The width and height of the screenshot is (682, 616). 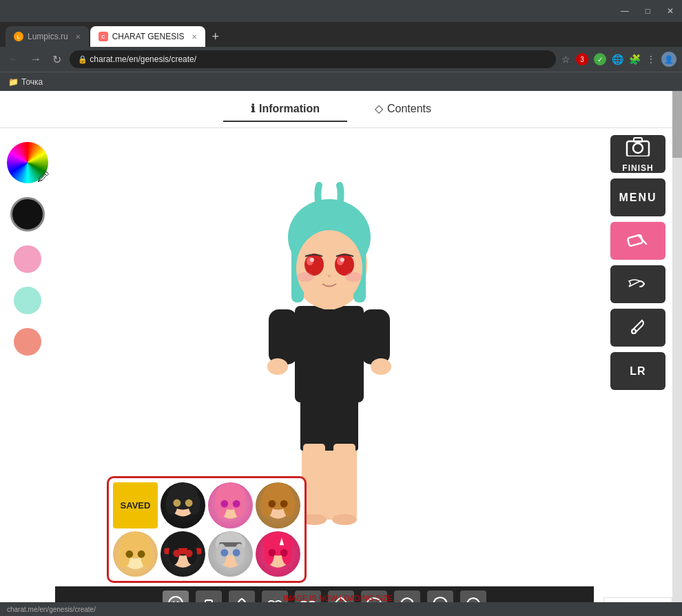 What do you see at coordinates (25, 82) in the screenshot?
I see `bookmark-tochka: 📁 Точка` at bounding box center [25, 82].